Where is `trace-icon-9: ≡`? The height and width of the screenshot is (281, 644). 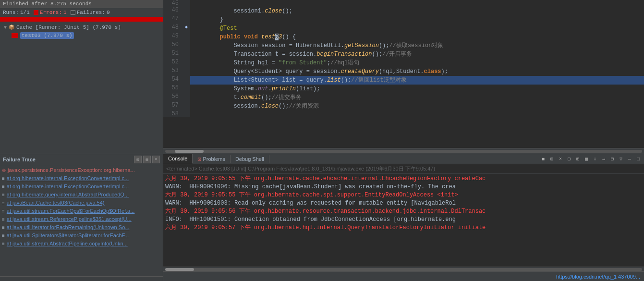
trace-icon-9: ≡ is located at coordinates (3, 244).